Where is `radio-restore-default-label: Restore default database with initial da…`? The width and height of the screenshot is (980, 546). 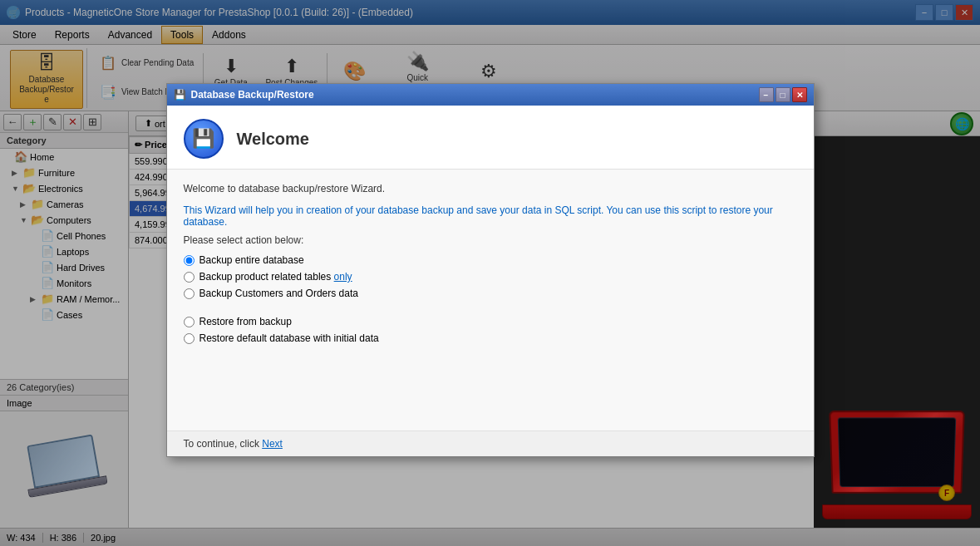 radio-restore-default-label: Restore default database with initial da… is located at coordinates (289, 338).